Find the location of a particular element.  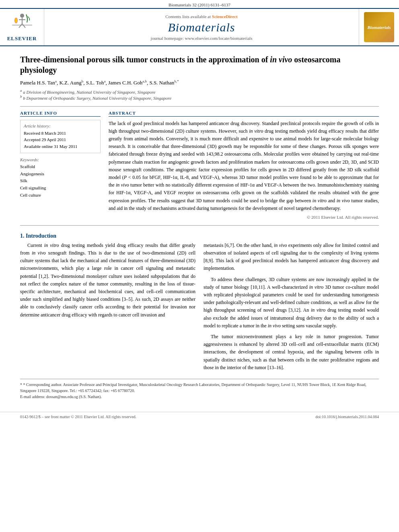

abstract-col: ABSTRACT The lack of good preclinical mo… is located at coordinates (244, 165).